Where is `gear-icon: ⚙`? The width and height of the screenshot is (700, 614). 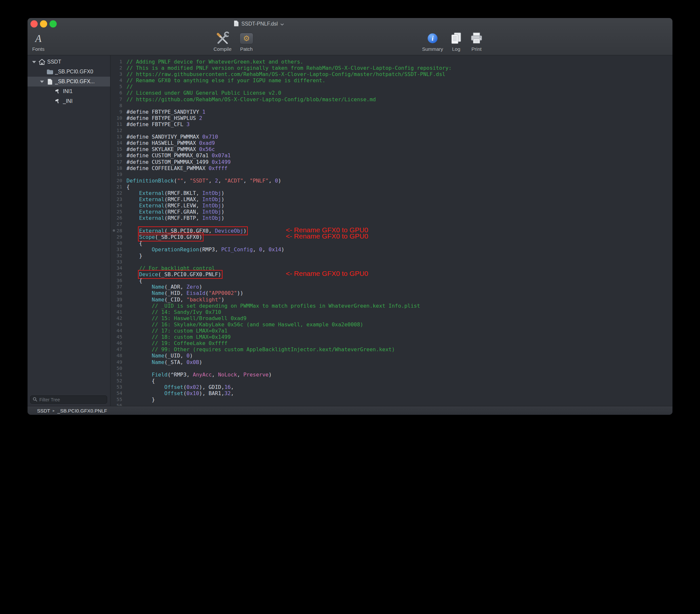
gear-icon: ⚙ is located at coordinates (247, 38).